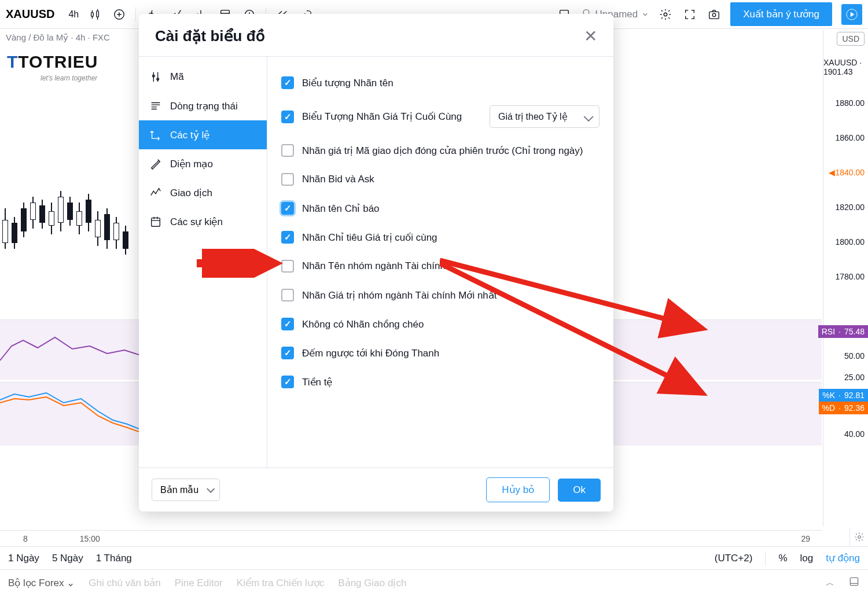  I want to click on template-select: Bản mẫu, so click(186, 490).